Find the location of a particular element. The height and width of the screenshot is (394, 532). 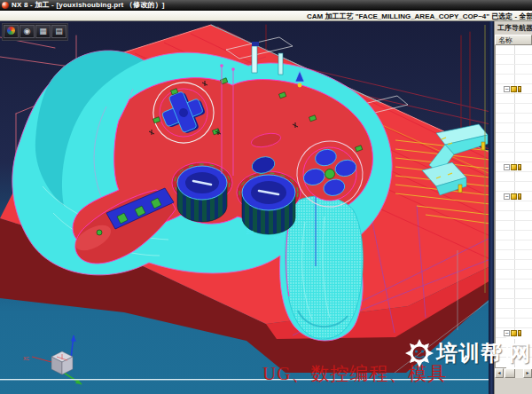

nx-app-icon is located at coordinates (5, 5).